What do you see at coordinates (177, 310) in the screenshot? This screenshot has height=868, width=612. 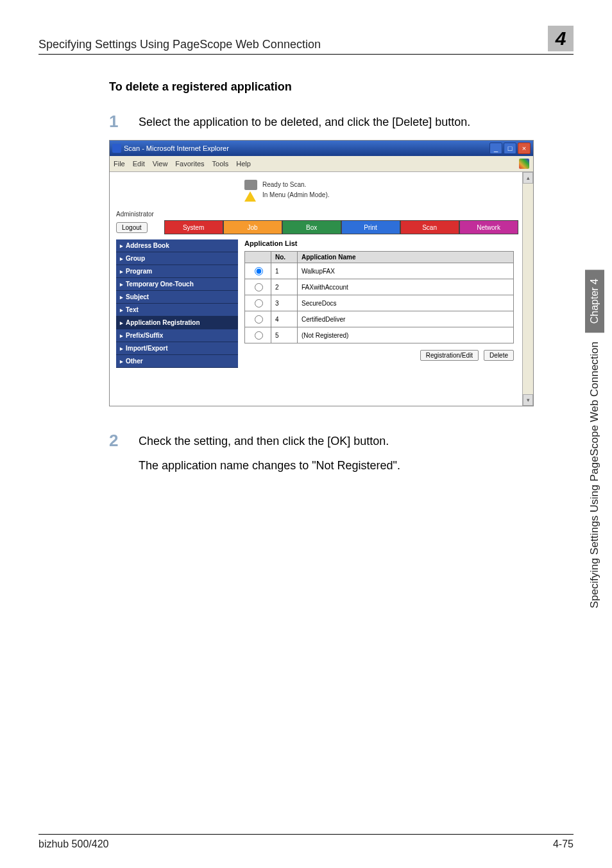 I see `sidebar-item-text: Text` at bounding box center [177, 310].